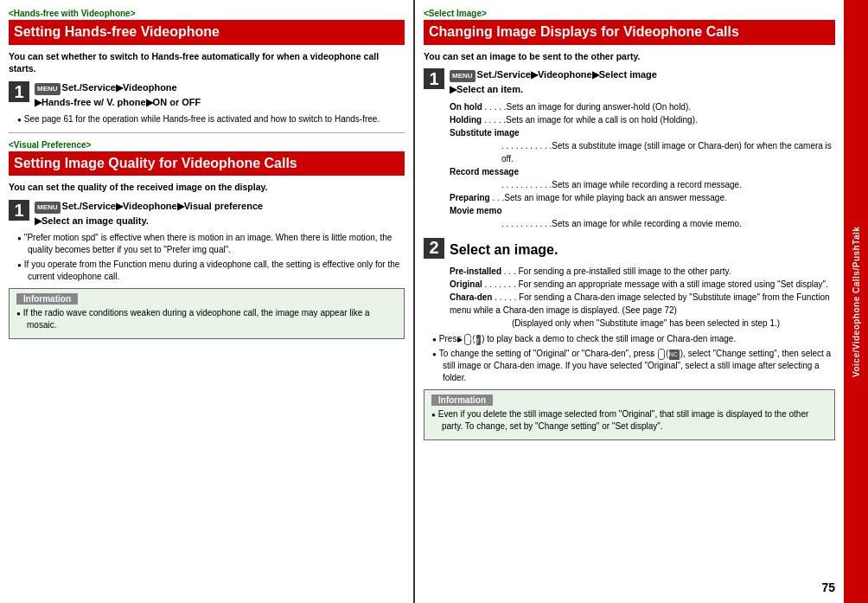 Image resolution: width=868 pixels, height=603 pixels. What do you see at coordinates (207, 187) in the screenshot?
I see `section-desc-visual: You can set the quality of the received …` at bounding box center [207, 187].